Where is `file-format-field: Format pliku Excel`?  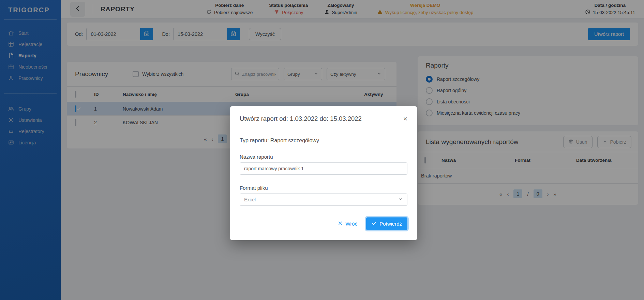
file-format-field: Format pliku Excel is located at coordinates (324, 190).